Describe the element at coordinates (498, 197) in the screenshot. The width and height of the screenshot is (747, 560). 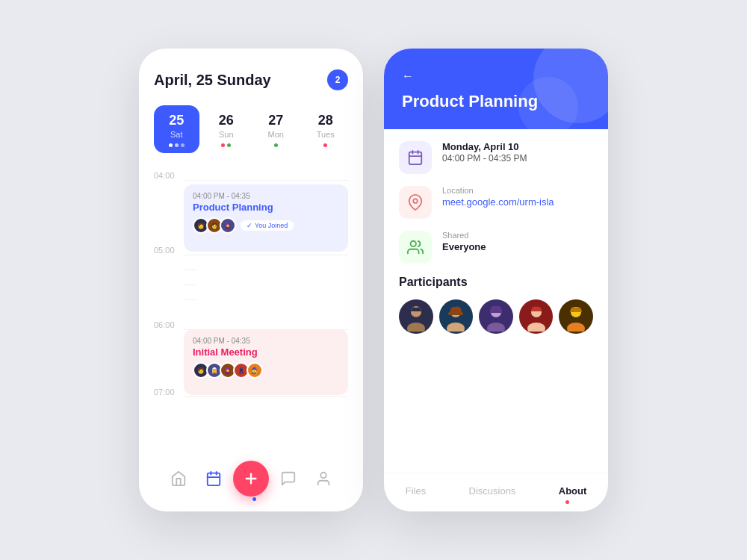
I see `detail-text-location: Location meet.google.com/urm-isla` at that location.